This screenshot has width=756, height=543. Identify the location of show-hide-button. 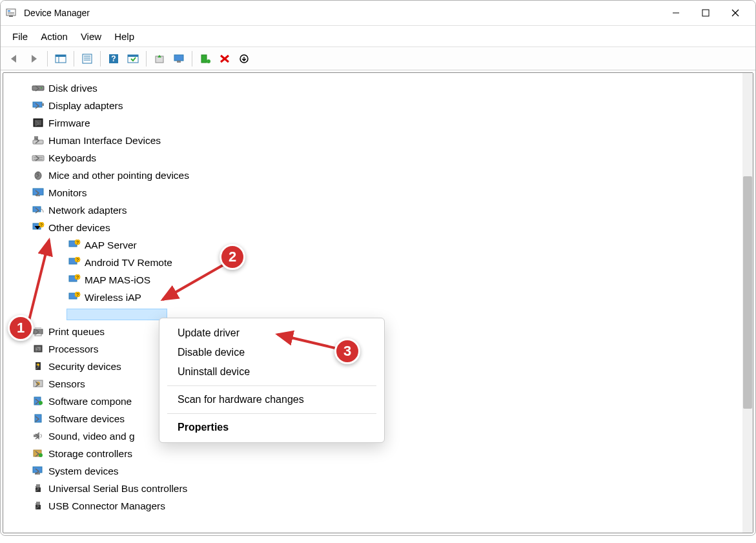
(61, 59).